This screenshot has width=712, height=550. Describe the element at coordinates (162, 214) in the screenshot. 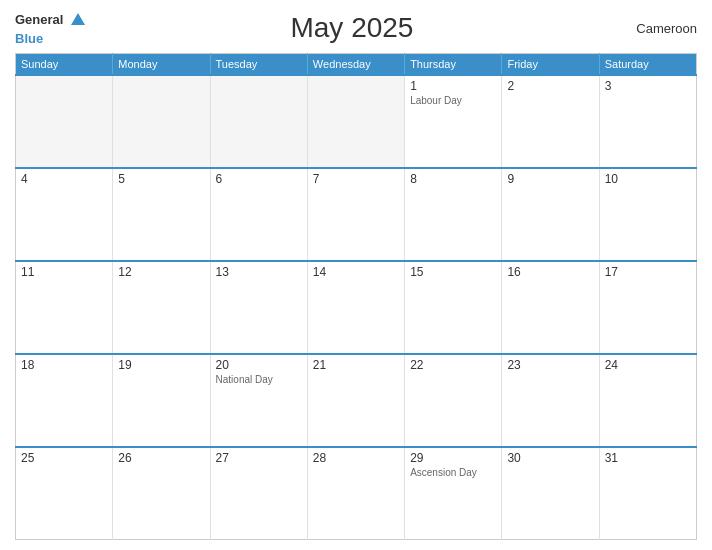

I see `calendar-cell: 5` at that location.